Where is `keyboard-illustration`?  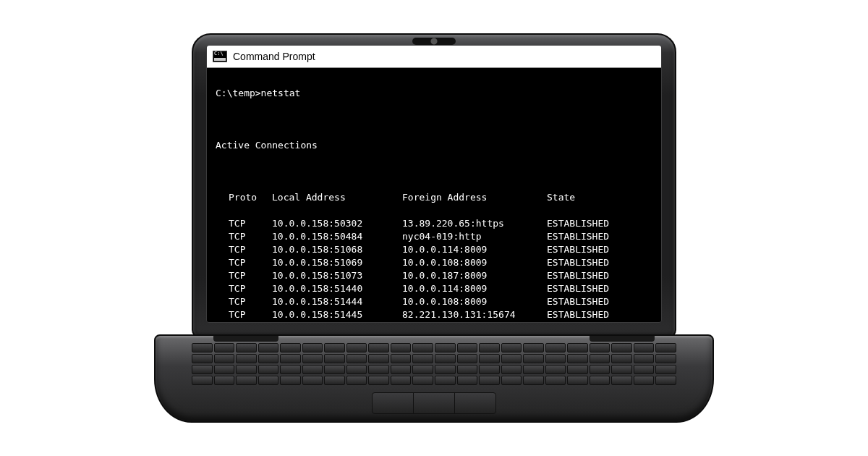
keyboard-illustration is located at coordinates (434, 364).